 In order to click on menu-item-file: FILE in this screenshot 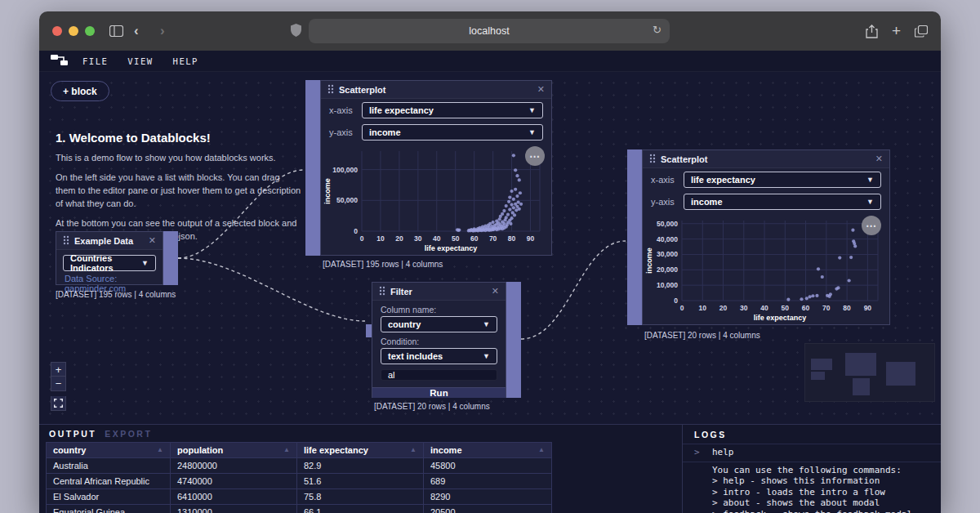, I will do `click(95, 61)`.